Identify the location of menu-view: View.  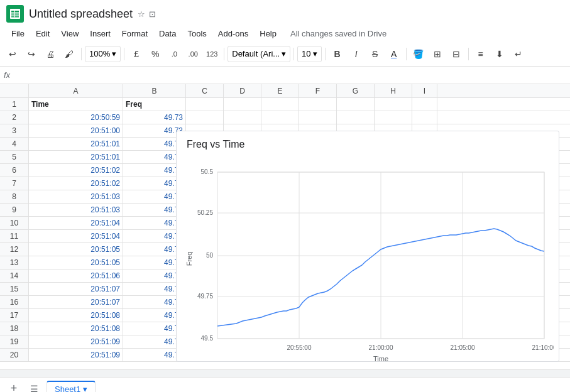
(70, 34).